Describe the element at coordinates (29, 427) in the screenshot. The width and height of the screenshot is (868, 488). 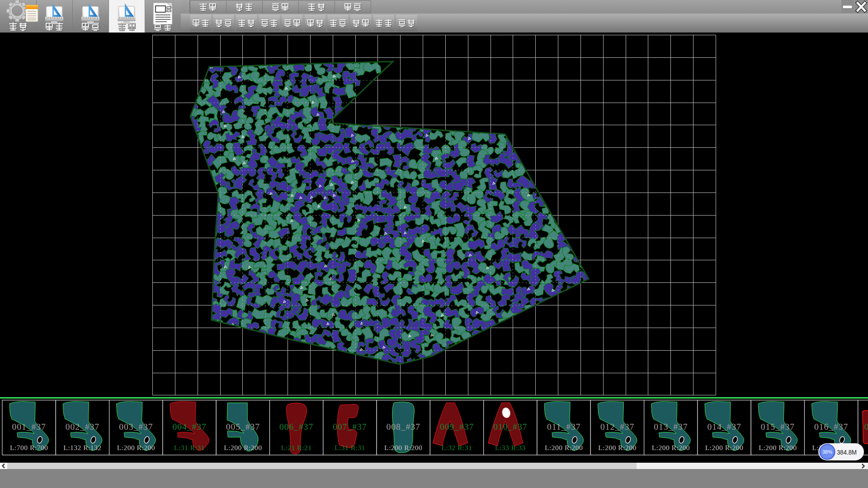
I see `svg-text: 001_#37` at that location.